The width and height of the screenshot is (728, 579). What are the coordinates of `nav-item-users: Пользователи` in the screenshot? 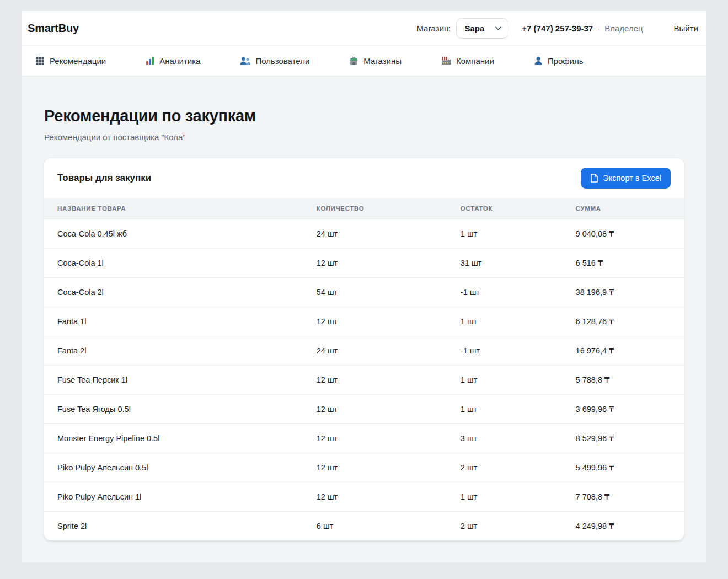 It's located at (275, 61).